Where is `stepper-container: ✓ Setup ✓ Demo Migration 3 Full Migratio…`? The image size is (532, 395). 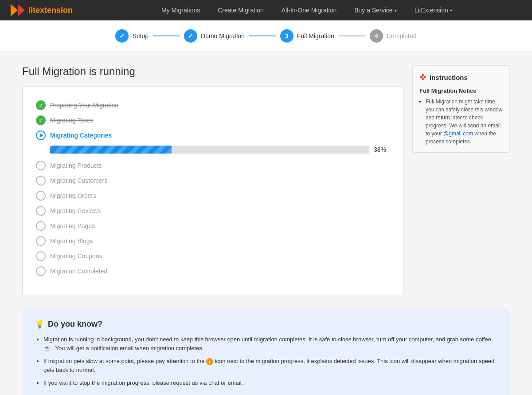 stepper-container: ✓ Setup ✓ Demo Migration 3 Full Migratio… is located at coordinates (266, 36).